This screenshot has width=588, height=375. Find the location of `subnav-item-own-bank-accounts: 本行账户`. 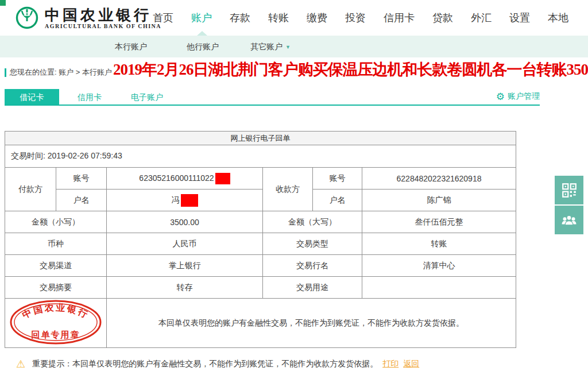

subnav-item-own-bank-accounts: 本行账户 is located at coordinates (131, 47).